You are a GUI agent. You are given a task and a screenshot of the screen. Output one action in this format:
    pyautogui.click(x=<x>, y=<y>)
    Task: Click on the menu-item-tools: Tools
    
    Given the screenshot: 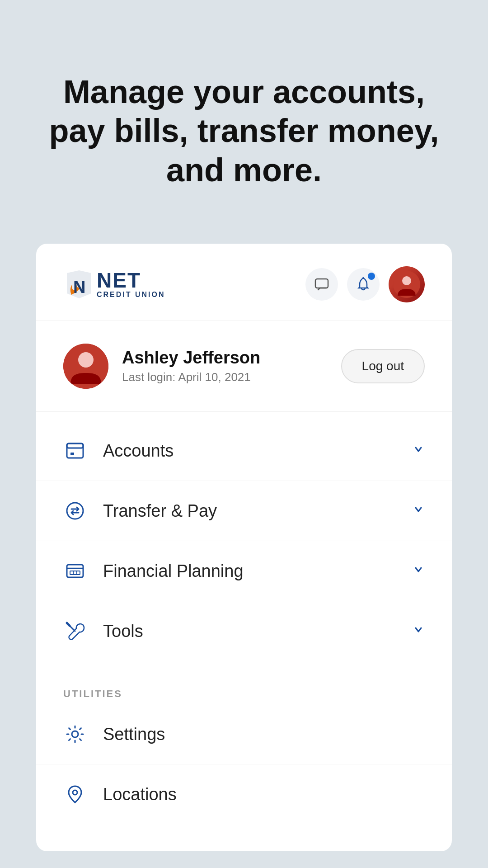 What is the action you would take?
    pyautogui.click(x=244, y=631)
    